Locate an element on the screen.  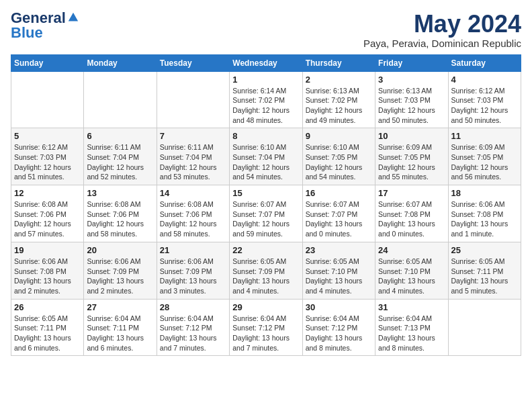
day-number: 24 is located at coordinates (411, 250).